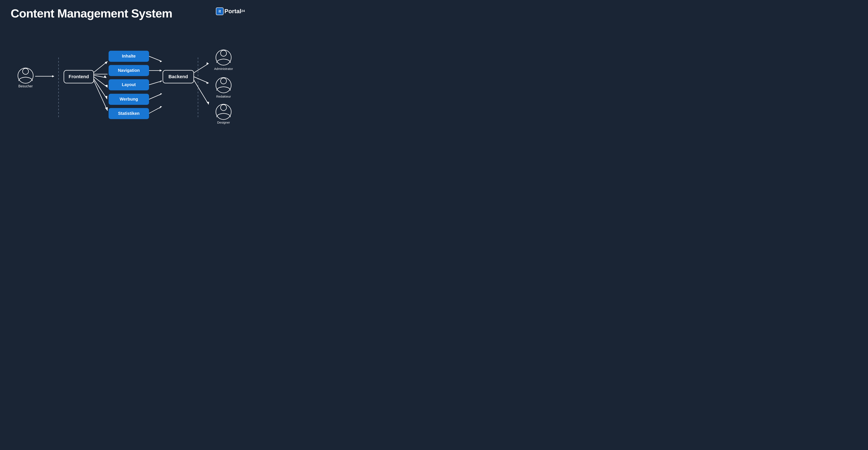 The height and width of the screenshot is (450, 868). I want to click on werbung-label: Werbung, so click(129, 99).